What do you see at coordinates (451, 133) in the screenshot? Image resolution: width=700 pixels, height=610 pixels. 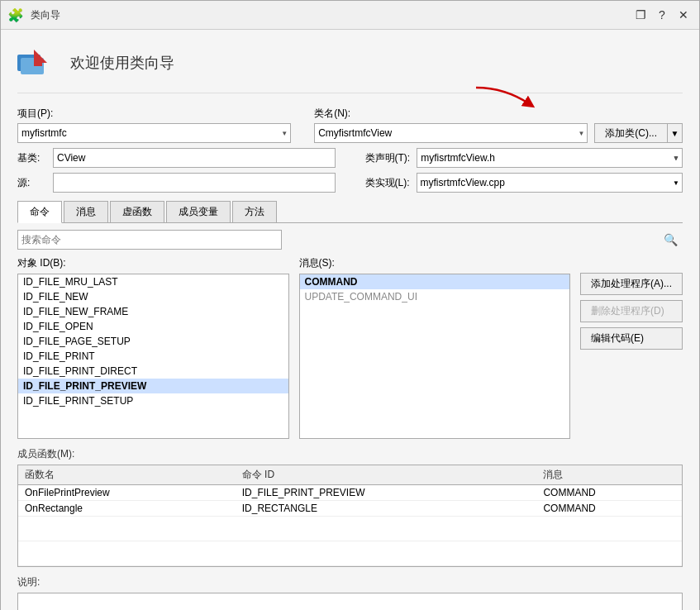 I see `classname-select: CmyfisrtmfcView` at bounding box center [451, 133].